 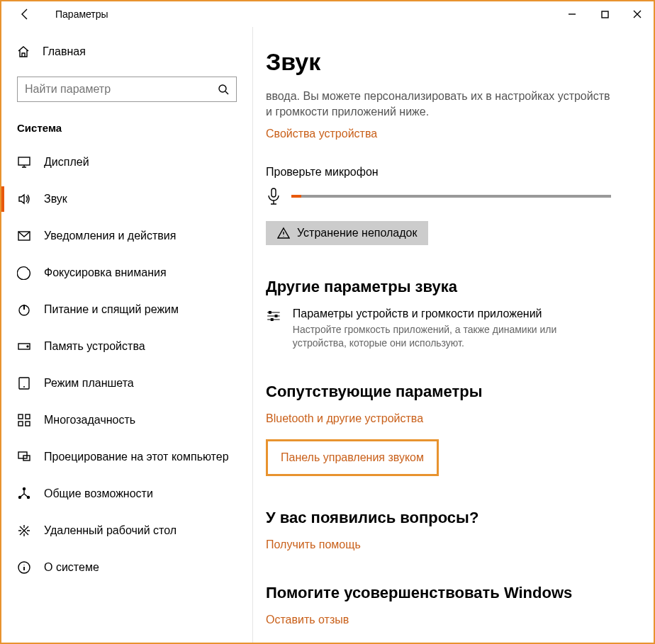 What do you see at coordinates (127, 199) in the screenshot?
I see `sidebar-item-sound: Звук` at bounding box center [127, 199].